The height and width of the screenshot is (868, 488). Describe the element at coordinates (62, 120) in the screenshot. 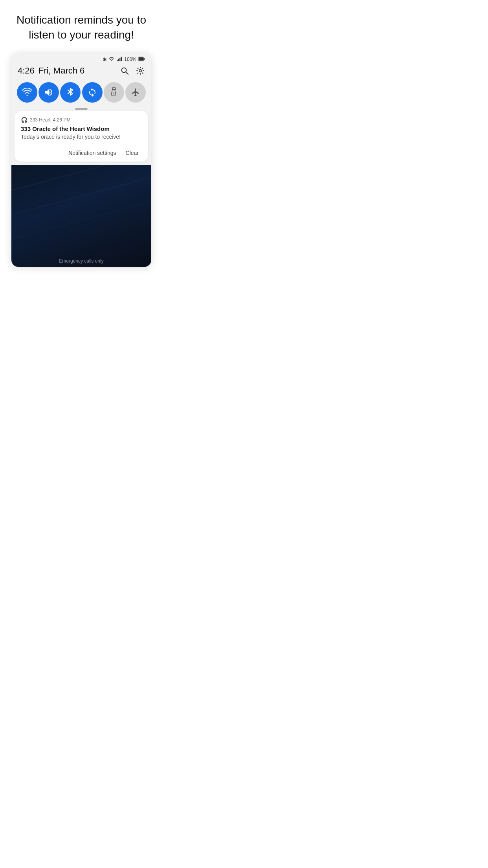

I see `notification-time: 4:26 PM` at that location.